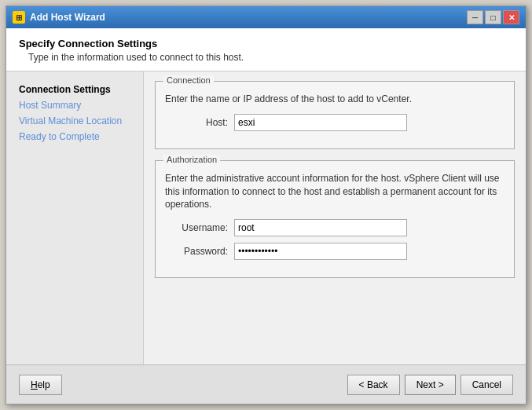 The width and height of the screenshot is (532, 410). Describe the element at coordinates (196, 123) in the screenshot. I see `host-label: Host:` at that location.